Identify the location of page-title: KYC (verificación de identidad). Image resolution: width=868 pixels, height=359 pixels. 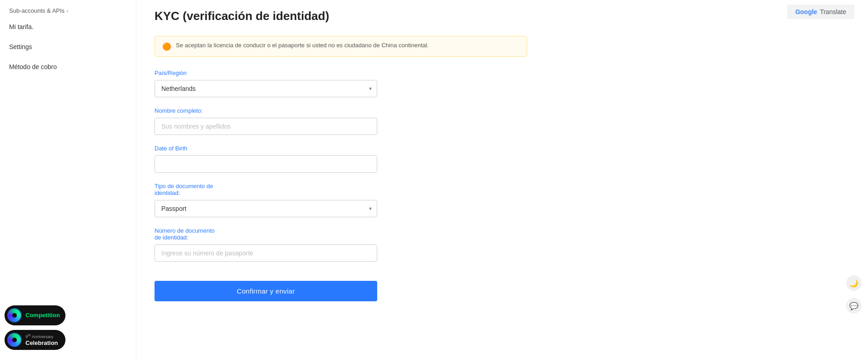
(341, 16).